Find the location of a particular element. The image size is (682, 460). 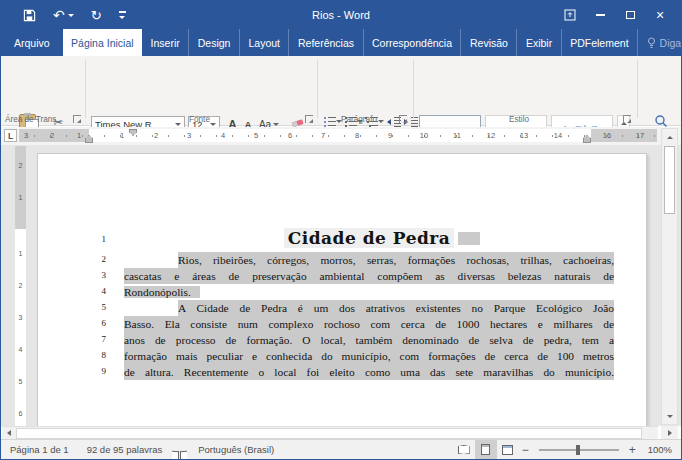

tab-referencias: Referências is located at coordinates (325, 42).